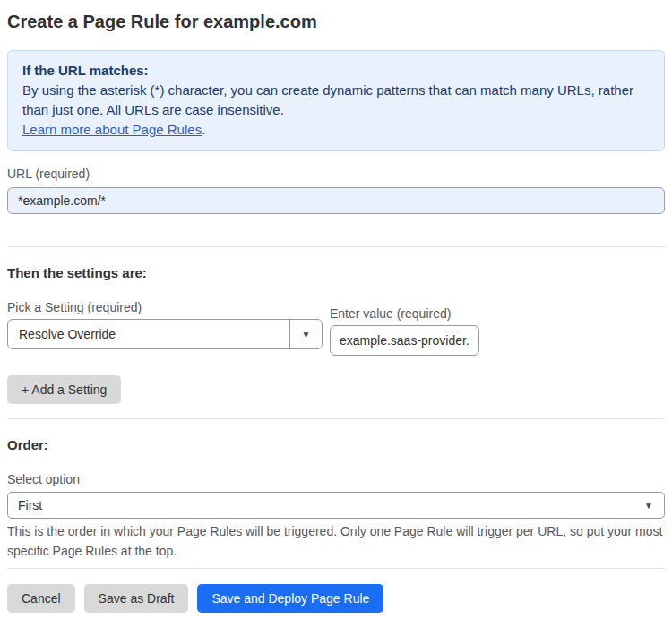 This screenshot has height=619, width=672. I want to click on order-section-heading: Order:, so click(336, 445).